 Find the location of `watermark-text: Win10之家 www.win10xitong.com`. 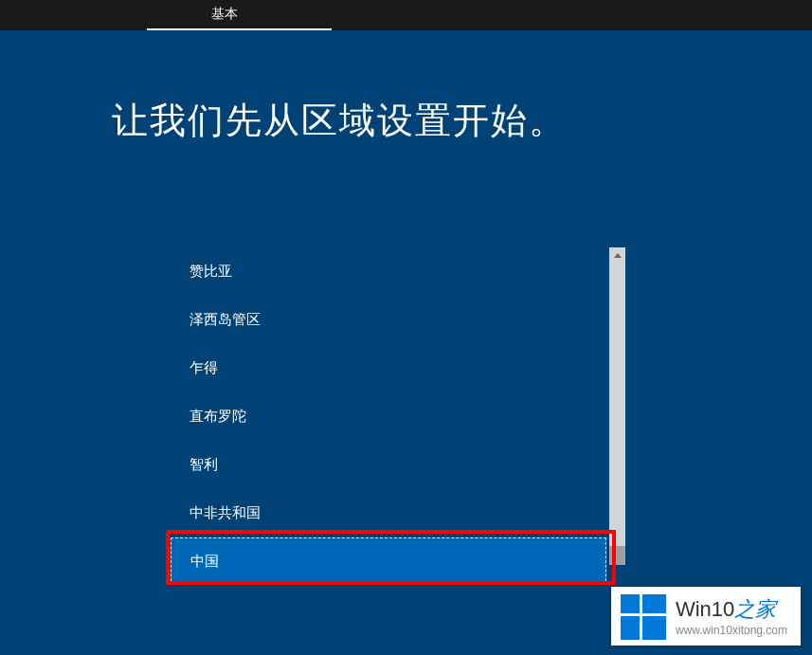

watermark-text: Win10之家 www.win10xitong.com is located at coordinates (731, 618).